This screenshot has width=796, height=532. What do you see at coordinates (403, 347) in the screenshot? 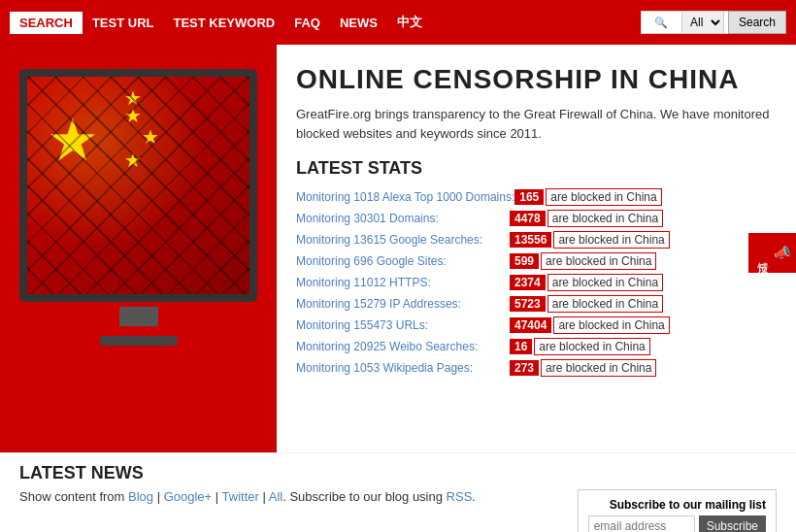
I see `stat-label: Monitoring 20925 Weibo Searches:` at bounding box center [403, 347].